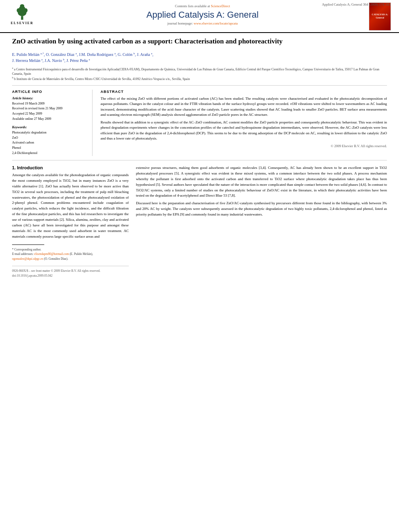  What do you see at coordinates (203, 23) in the screenshot?
I see `journal-homepage: journal homepage: www.elsevier.com/locat…` at bounding box center [203, 23].